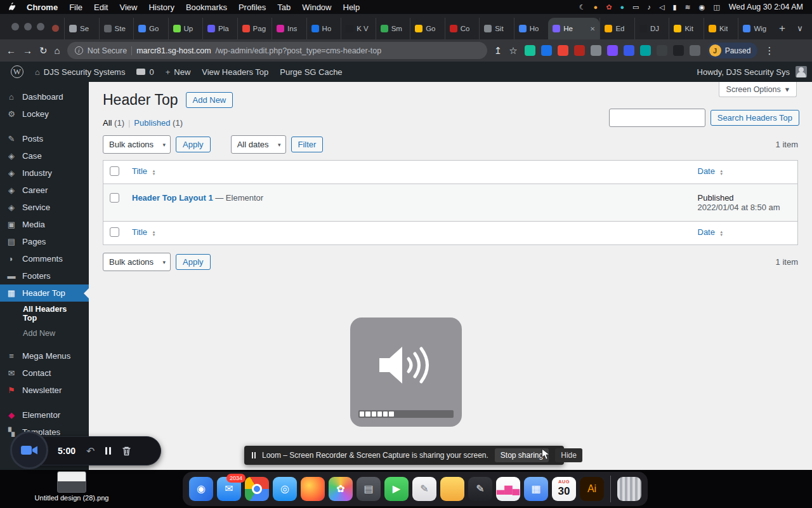 Image resolution: width=812 pixels, height=508 pixels. What do you see at coordinates (686, 29) in the screenshot?
I see `browser-tab: Kit` at bounding box center [686, 29].